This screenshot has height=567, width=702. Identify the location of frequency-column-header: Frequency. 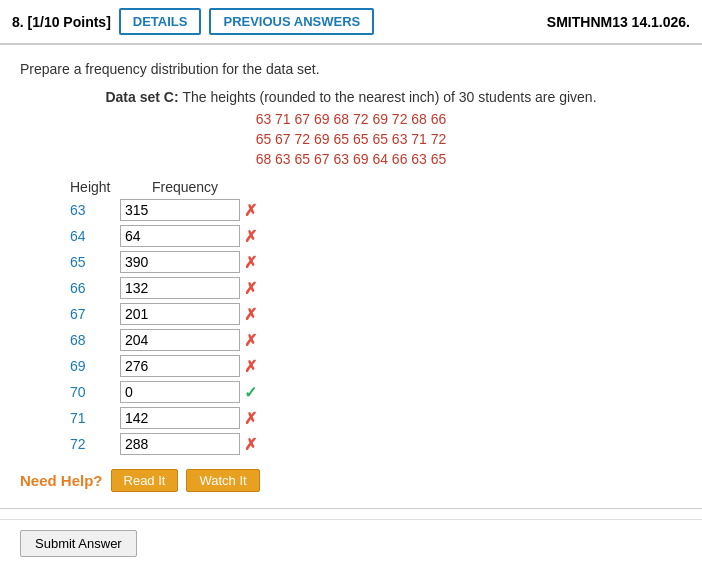
(185, 187).